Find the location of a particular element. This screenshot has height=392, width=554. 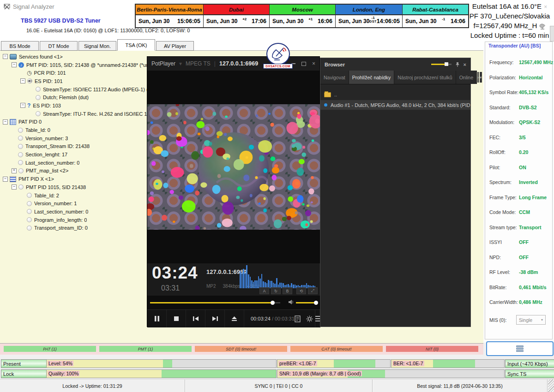

tree-item: −ES PID: 101 is located at coordinates (74, 81).